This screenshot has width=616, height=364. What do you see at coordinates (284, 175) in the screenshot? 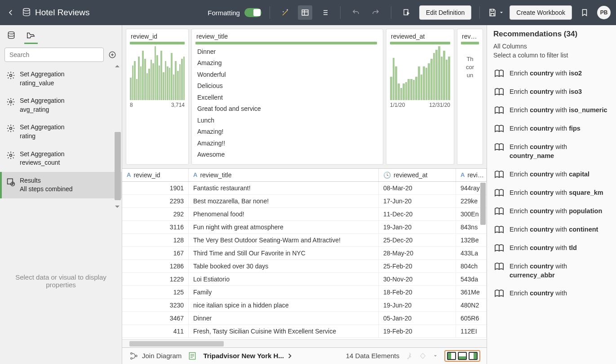
I see `column-header-review-title: Areview_title` at bounding box center [284, 175].